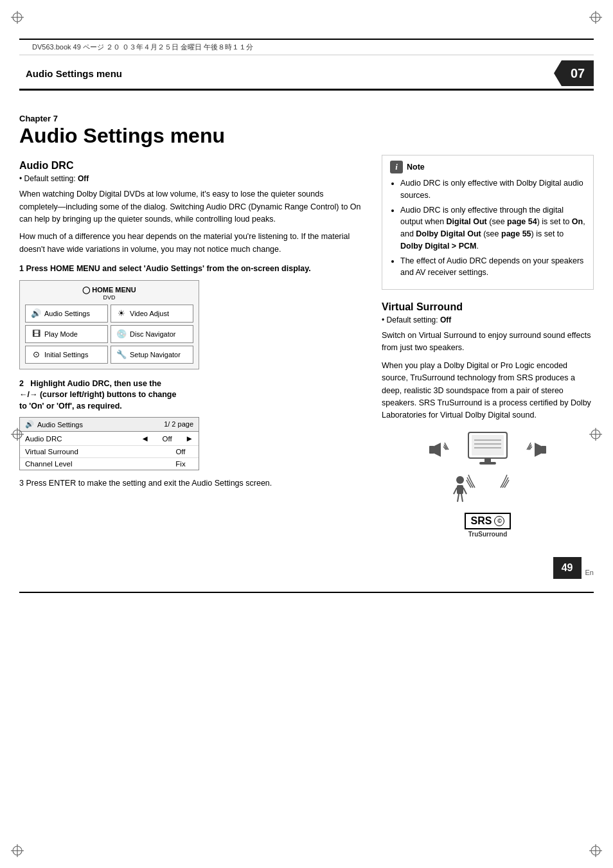 The width and height of the screenshot is (613, 868). Describe the element at coordinates (67, 314) in the screenshot. I see `menu-item-audio-settings: 🔊 Audio Settings` at that location.